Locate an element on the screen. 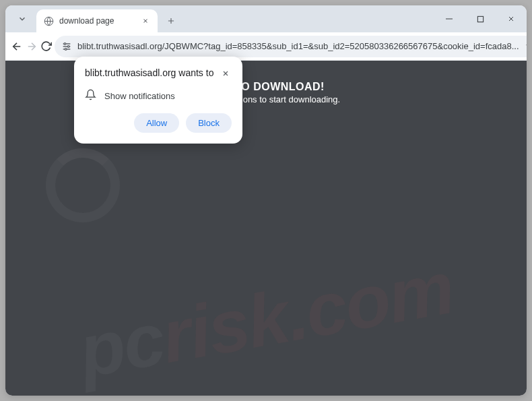  tab-bar: download page is located at coordinates (266, 19).